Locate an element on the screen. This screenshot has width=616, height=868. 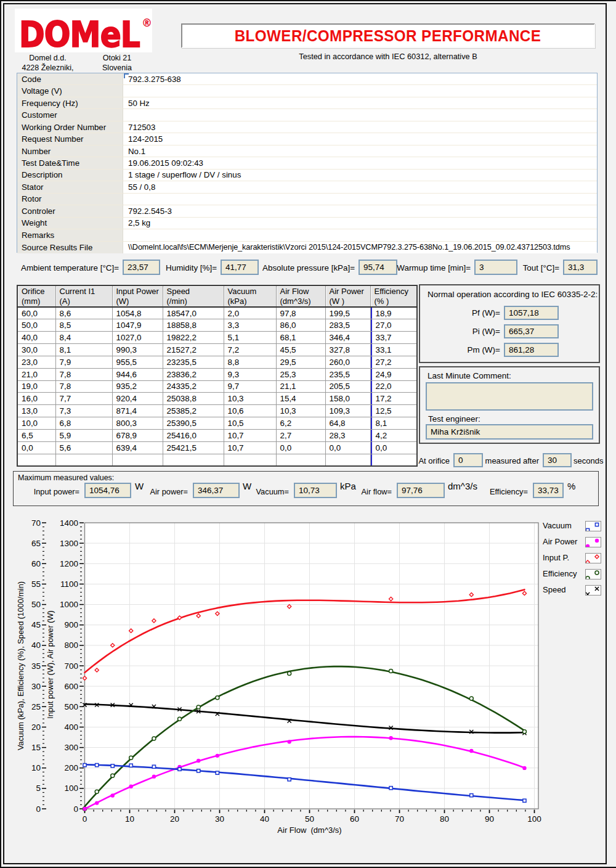
env-input: 95,74 is located at coordinates (378, 268).